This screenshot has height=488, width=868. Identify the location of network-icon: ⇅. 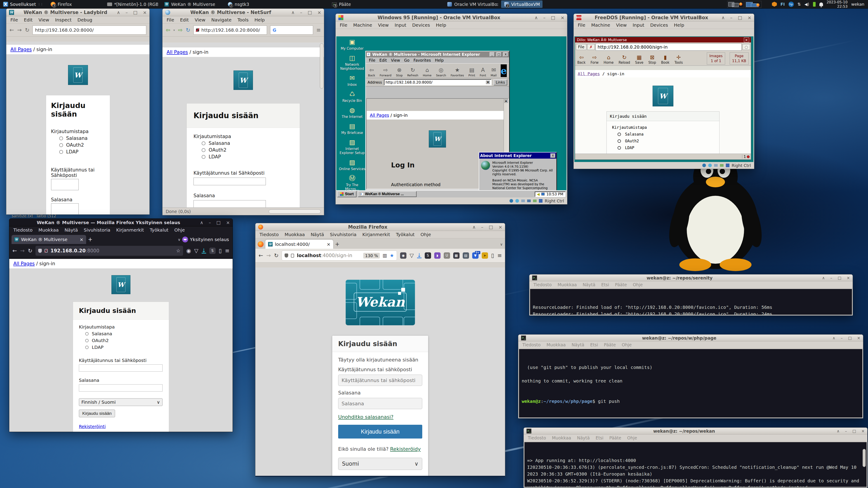
(799, 4).